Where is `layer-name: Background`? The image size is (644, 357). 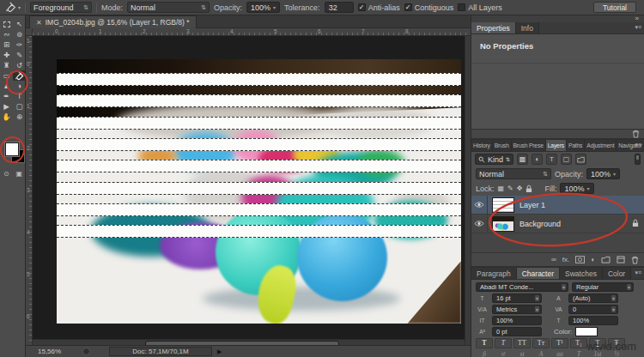
layer-name: Background is located at coordinates (540, 224).